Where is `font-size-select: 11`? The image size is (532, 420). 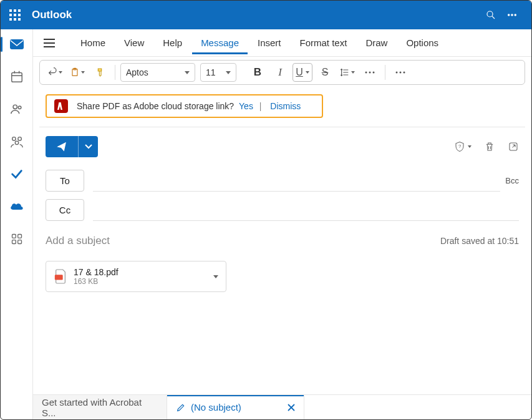
font-size-select: 11 is located at coordinates (218, 72).